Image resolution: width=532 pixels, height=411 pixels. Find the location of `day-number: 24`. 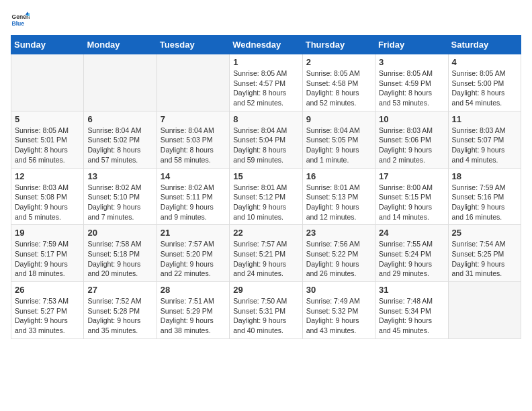

day-number: 24 is located at coordinates (411, 232).